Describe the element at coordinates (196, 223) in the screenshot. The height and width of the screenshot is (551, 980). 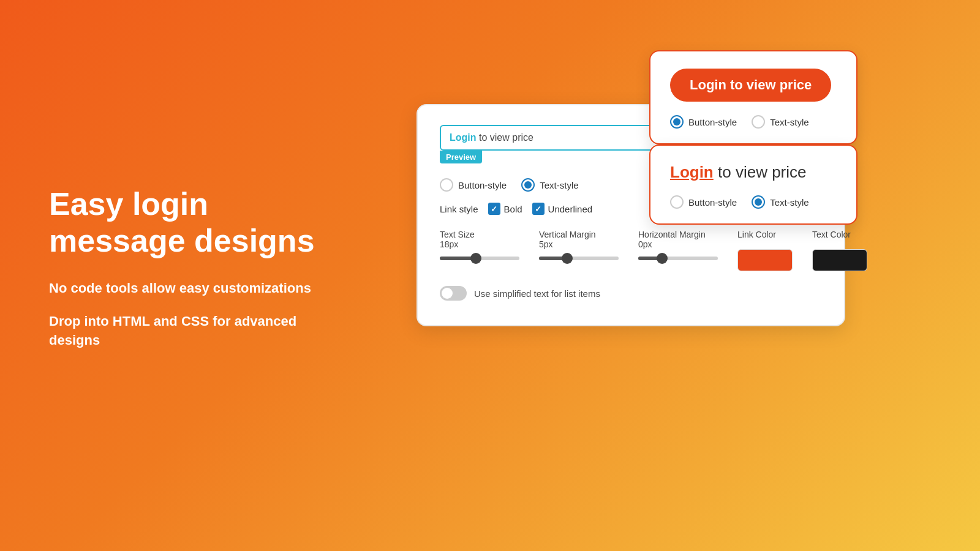
I see `main-heading: Easy login message designs` at that location.